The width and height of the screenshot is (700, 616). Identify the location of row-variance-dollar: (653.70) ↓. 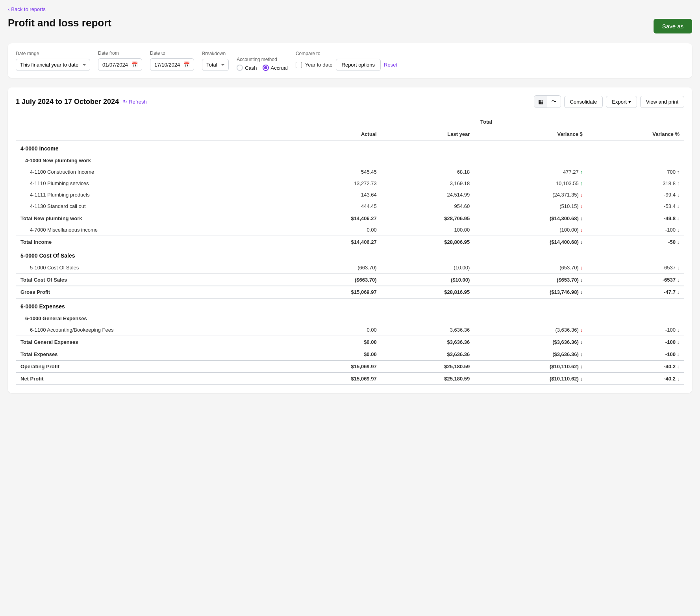
(531, 268).